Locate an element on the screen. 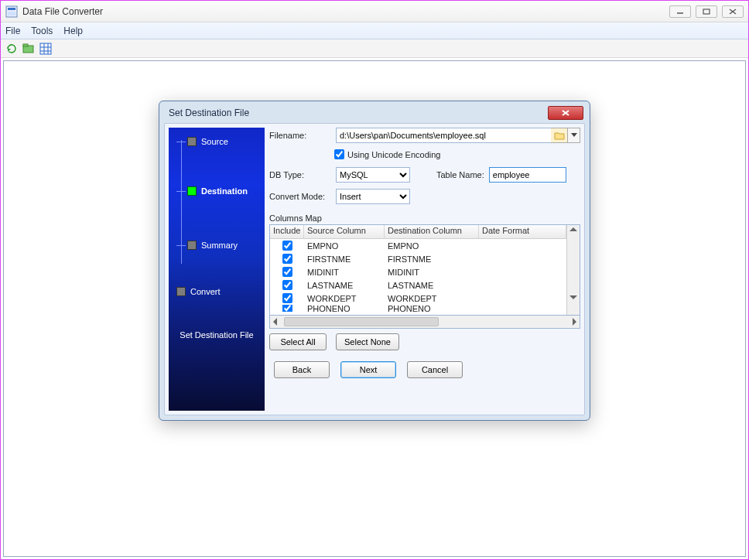 The width and height of the screenshot is (749, 560). select-none-button: Select None is located at coordinates (368, 342).